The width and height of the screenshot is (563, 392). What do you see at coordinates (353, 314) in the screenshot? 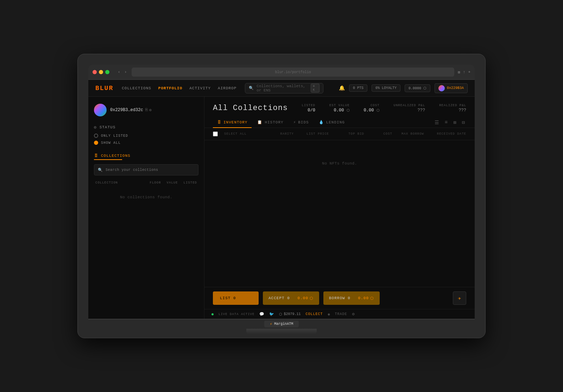
I see `settings-icon: ⚙` at bounding box center [353, 314].